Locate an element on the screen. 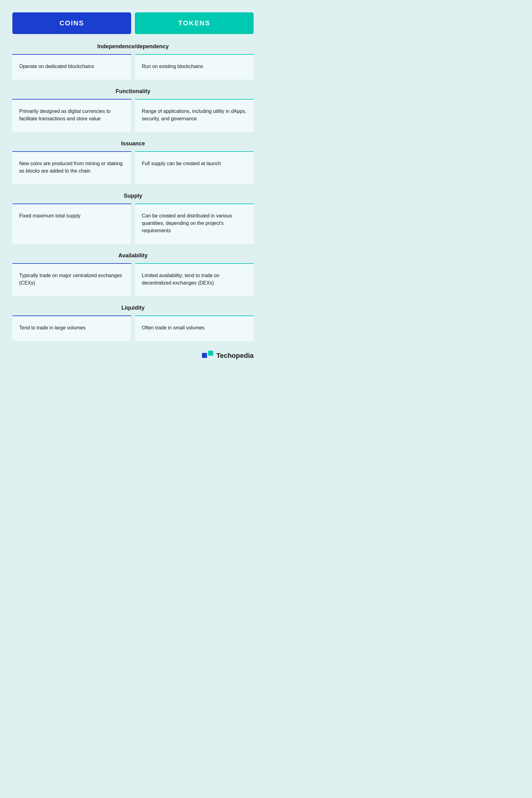 The width and height of the screenshot is (532, 798). category-section-issuance: IssuanceNew coins are produced from mini… is located at coordinates (133, 162).